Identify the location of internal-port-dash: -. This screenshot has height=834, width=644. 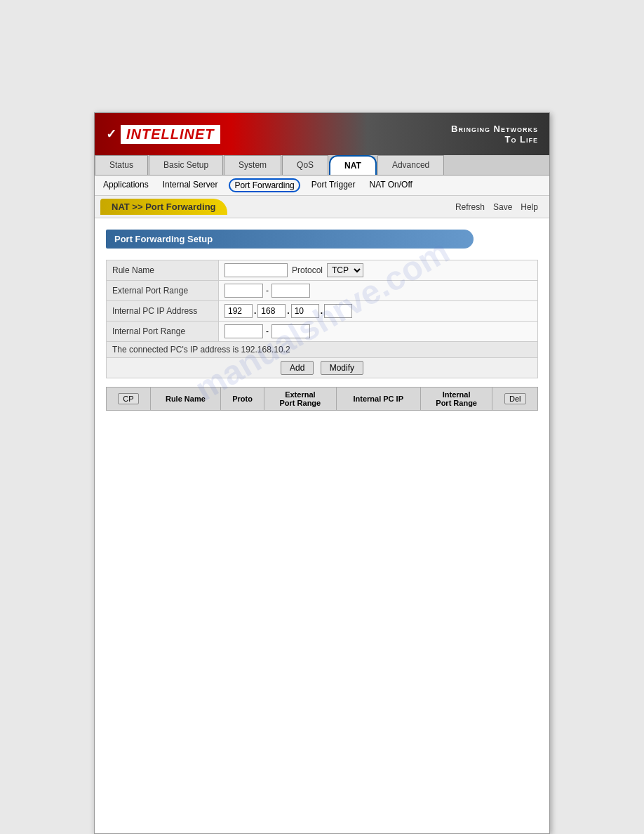
(267, 331).